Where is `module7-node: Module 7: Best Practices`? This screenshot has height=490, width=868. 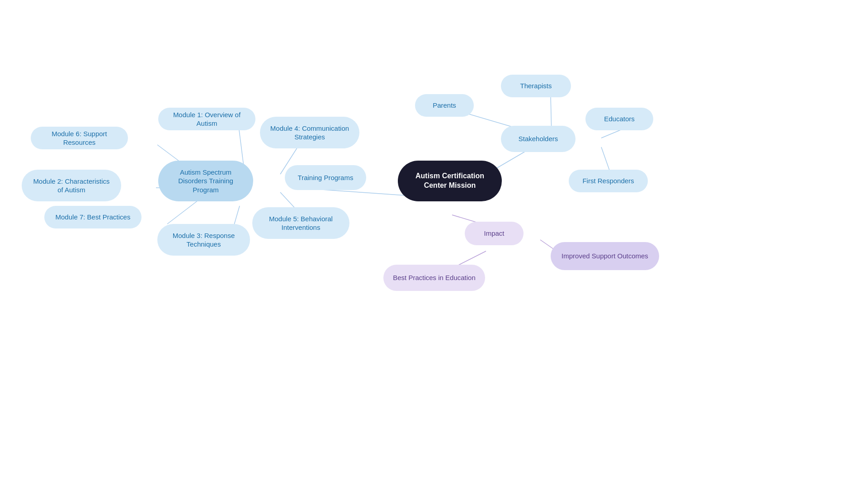
module7-node: Module 7: Best Practices is located at coordinates (93, 217).